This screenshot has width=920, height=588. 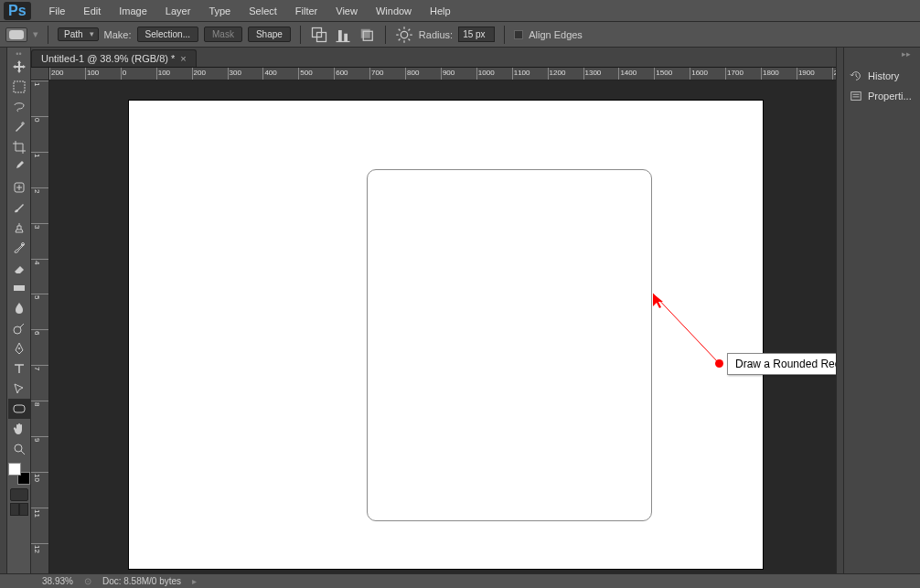 What do you see at coordinates (19, 429) in the screenshot?
I see `hand-tool` at bounding box center [19, 429].